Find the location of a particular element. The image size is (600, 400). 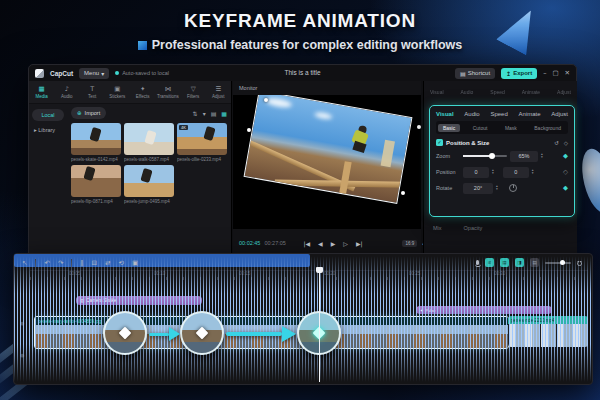

media-thumbnail: 4K is located at coordinates (202, 139).